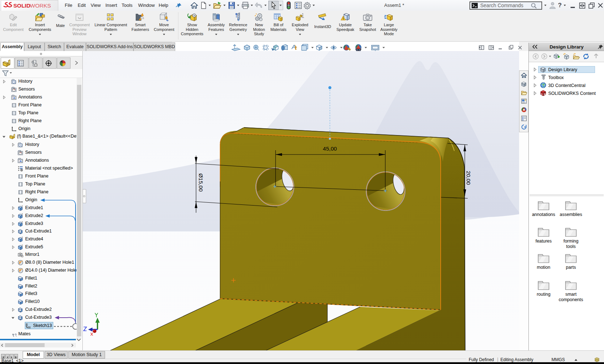 The width and height of the screenshot is (604, 364). Describe the element at coordinates (330, 149) in the screenshot. I see `svg-text: 45,00` at that location.